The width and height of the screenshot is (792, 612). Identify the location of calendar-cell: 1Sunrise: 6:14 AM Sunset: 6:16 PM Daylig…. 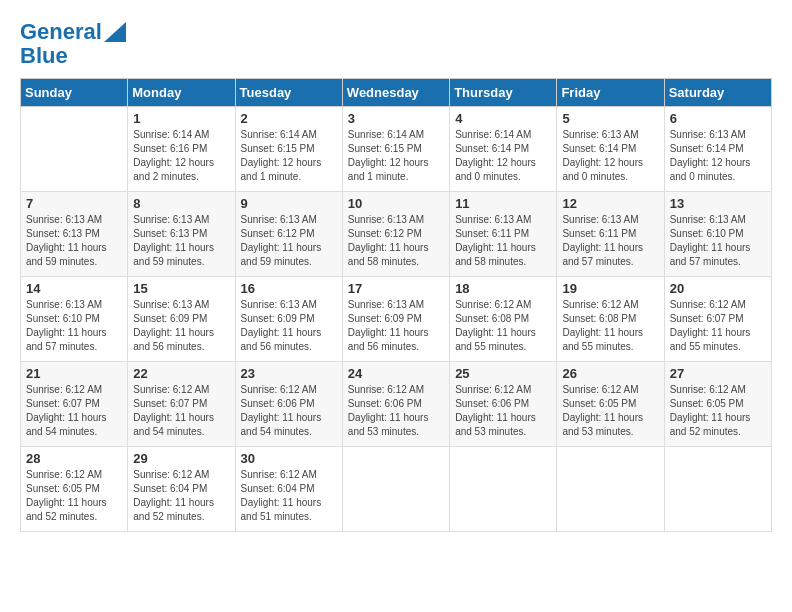
(182, 150).